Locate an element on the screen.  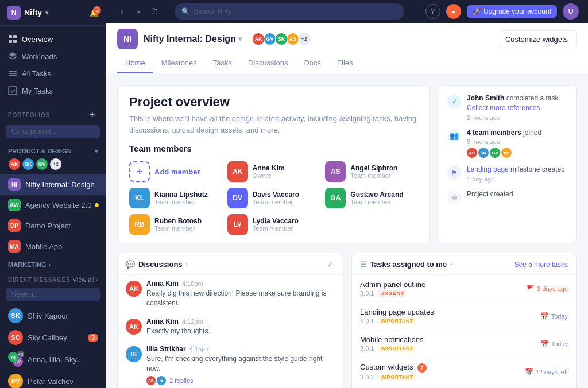
msg-text: Really dig this new direction! Please ma… is located at coordinates (240, 298).